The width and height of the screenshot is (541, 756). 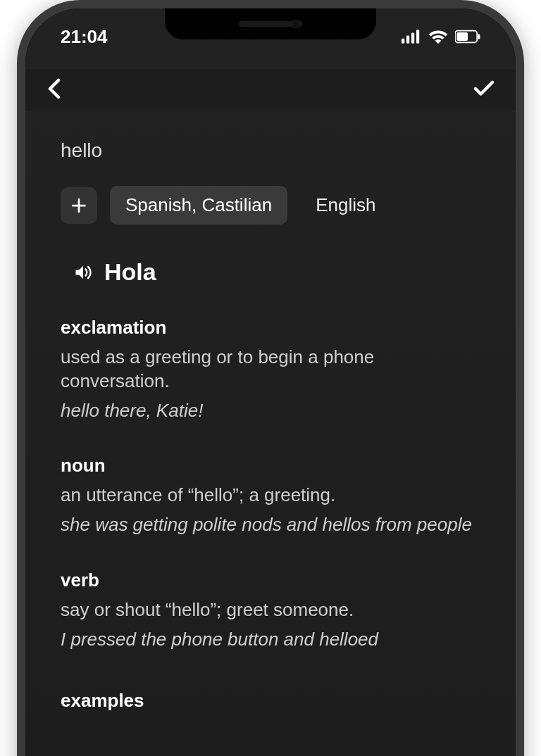 What do you see at coordinates (468, 37) in the screenshot?
I see `battery-icon` at bounding box center [468, 37].